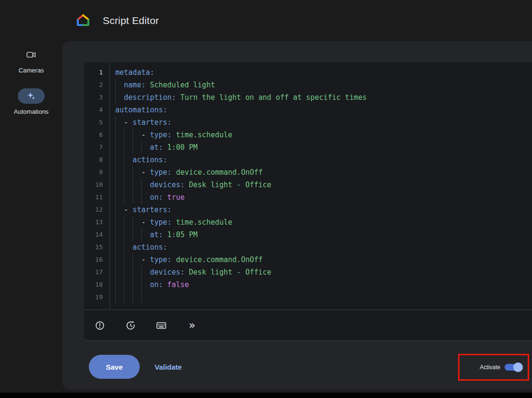 The width and height of the screenshot is (532, 398). Describe the element at coordinates (192, 326) in the screenshot. I see `expand-button: »` at that location.